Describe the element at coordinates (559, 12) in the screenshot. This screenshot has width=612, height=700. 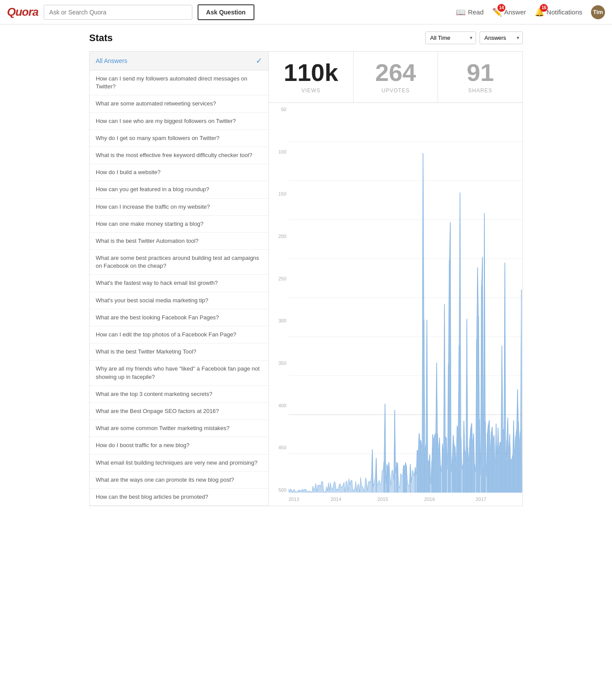
I see `nav-notifications: 🔔 16 Notifications` at that location.